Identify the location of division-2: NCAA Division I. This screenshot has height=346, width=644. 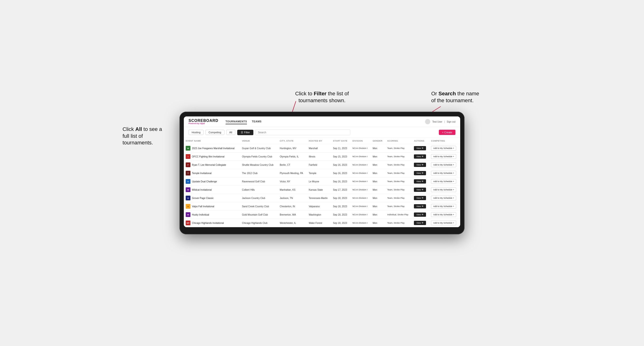
(360, 165).